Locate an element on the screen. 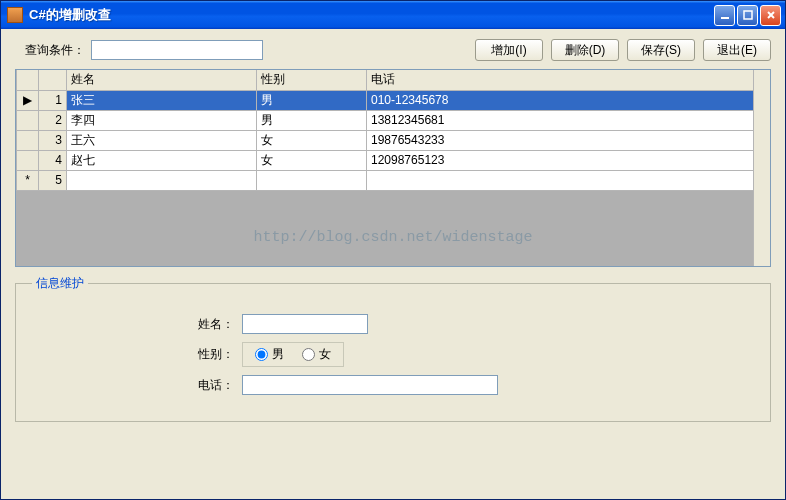  close-button is located at coordinates (770, 16).